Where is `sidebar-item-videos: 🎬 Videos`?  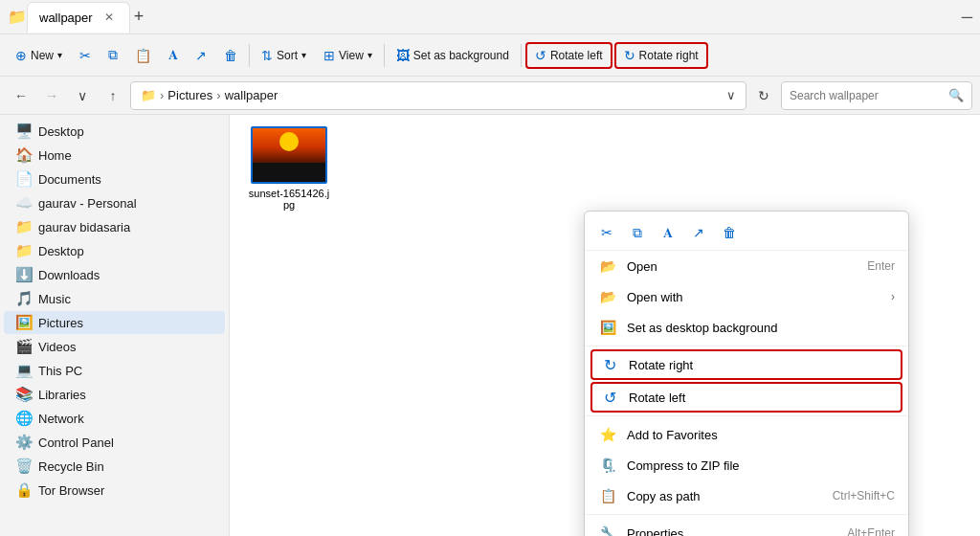 sidebar-item-videos: 🎬 Videos is located at coordinates (115, 346).